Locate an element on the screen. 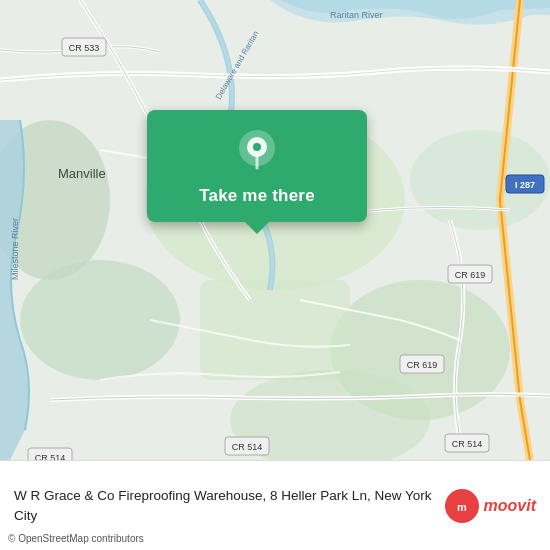 Image resolution: width=550 pixels, height=550 pixels. svg-text: CR 533 is located at coordinates (84, 48).